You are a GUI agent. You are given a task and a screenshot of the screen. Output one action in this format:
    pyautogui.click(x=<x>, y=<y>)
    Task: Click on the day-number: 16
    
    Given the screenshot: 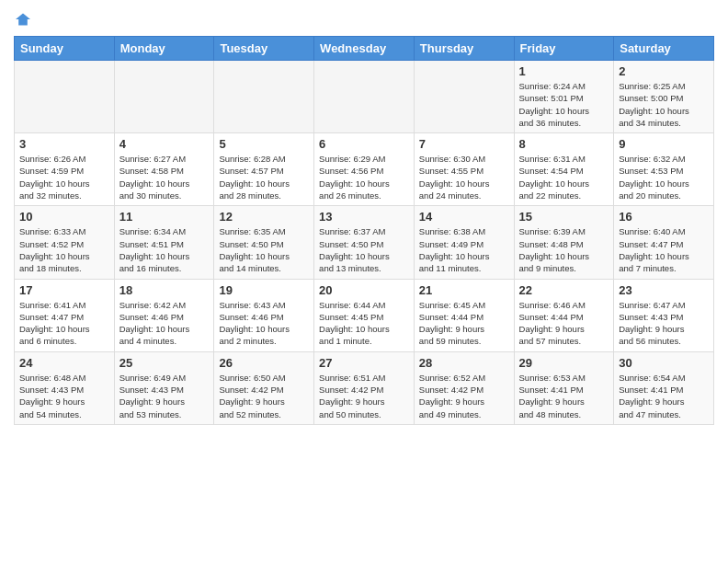 What is the action you would take?
    pyautogui.click(x=664, y=217)
    